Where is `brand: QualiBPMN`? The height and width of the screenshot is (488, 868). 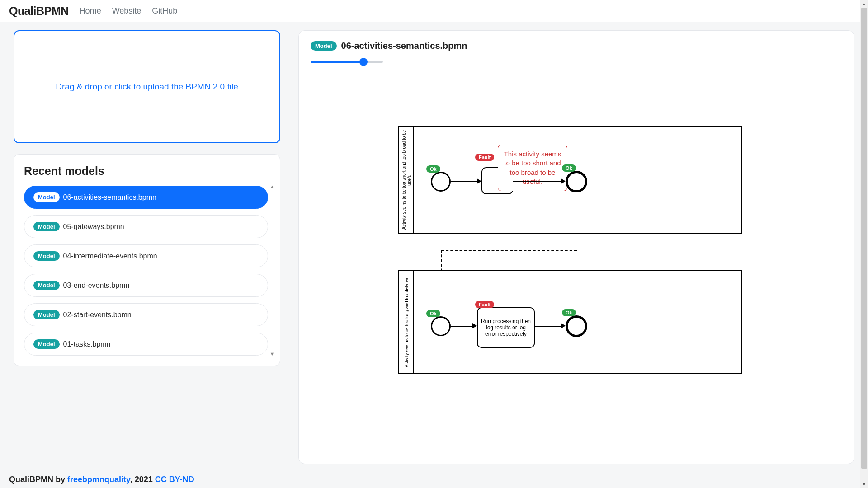
brand: QualiBPMN is located at coordinates (39, 11).